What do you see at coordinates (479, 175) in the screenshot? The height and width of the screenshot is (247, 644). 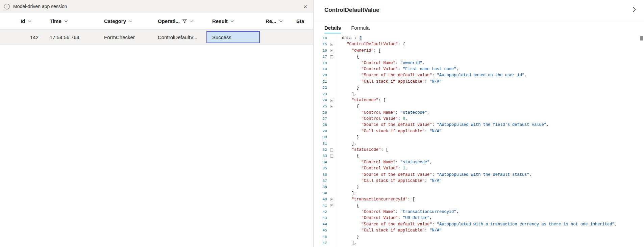 I see `code-line: 36 "Source of the default value": "Autop…` at bounding box center [479, 175].